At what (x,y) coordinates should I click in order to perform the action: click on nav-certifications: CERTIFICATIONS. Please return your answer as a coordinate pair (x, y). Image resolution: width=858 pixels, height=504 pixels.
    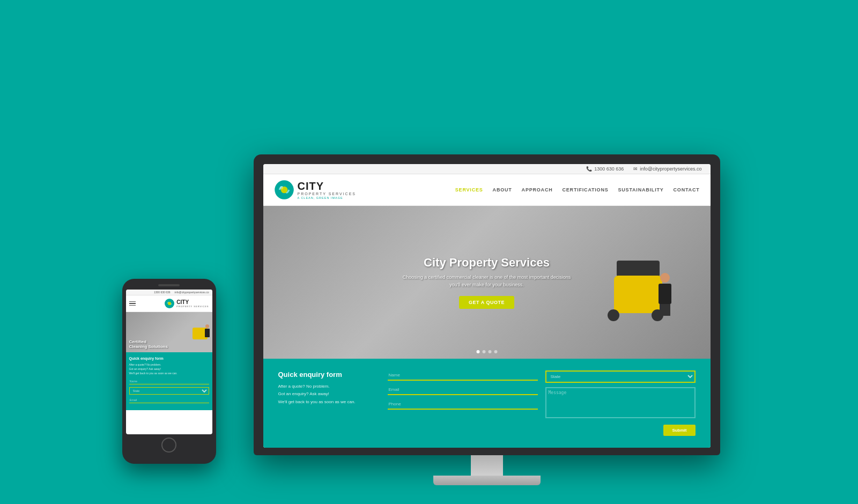
    Looking at the image, I should click on (585, 190).